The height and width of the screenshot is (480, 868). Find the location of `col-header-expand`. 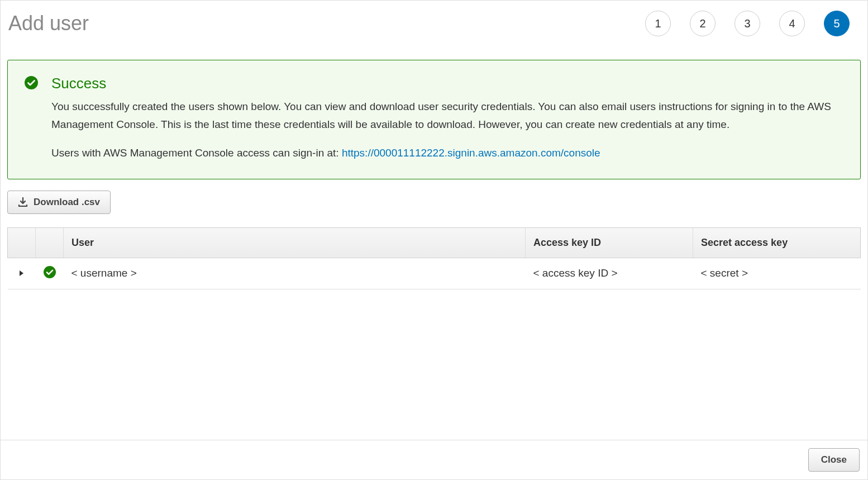

col-header-expand is located at coordinates (22, 243).